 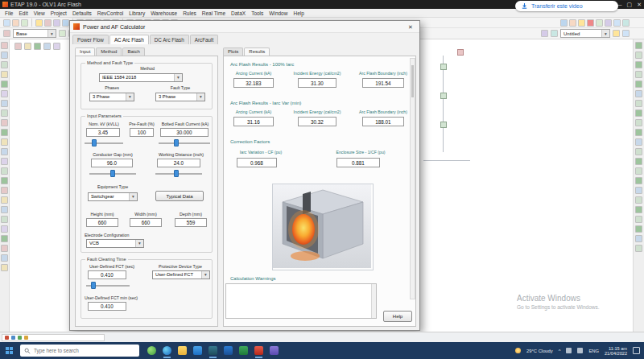 What do you see at coordinates (23, 13) in the screenshot?
I see `menu-edit: Edit` at bounding box center [23, 13].